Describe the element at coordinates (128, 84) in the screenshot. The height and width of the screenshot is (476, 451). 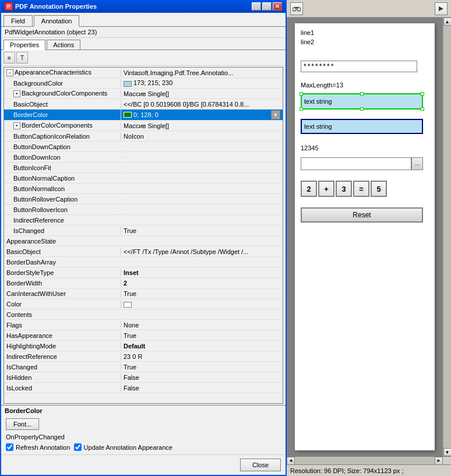
I see `color-swatch` at that location.